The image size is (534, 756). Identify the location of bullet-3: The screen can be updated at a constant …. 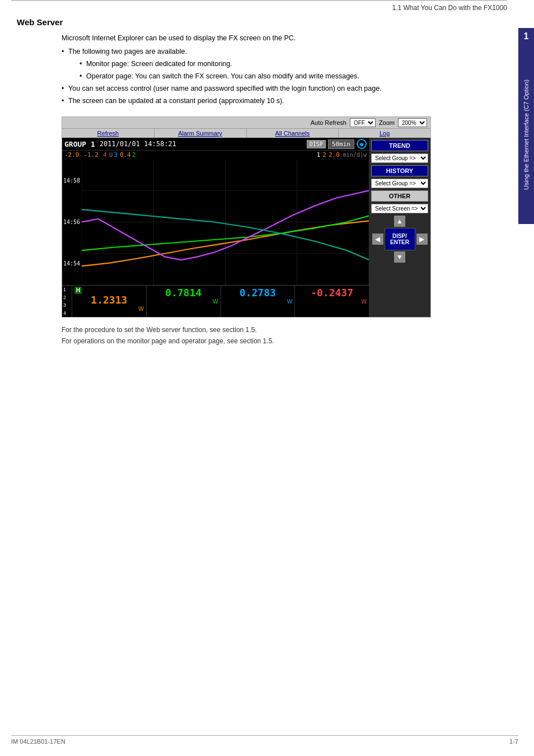
(279, 101).